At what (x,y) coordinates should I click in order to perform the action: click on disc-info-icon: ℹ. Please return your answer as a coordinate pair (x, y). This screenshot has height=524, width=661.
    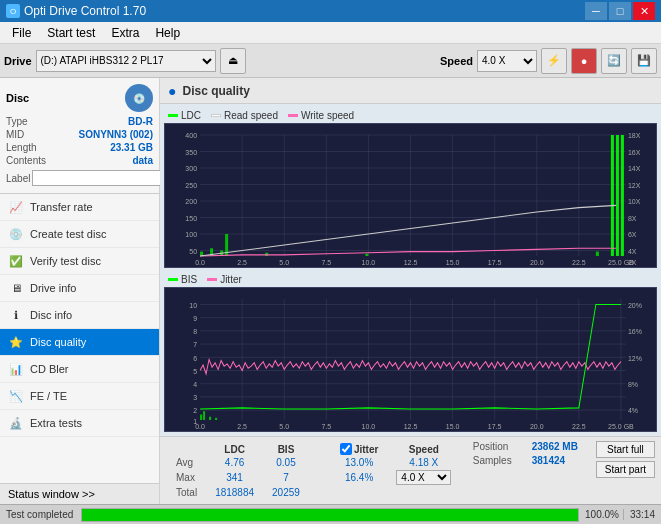
    Looking at the image, I should click on (16, 315).